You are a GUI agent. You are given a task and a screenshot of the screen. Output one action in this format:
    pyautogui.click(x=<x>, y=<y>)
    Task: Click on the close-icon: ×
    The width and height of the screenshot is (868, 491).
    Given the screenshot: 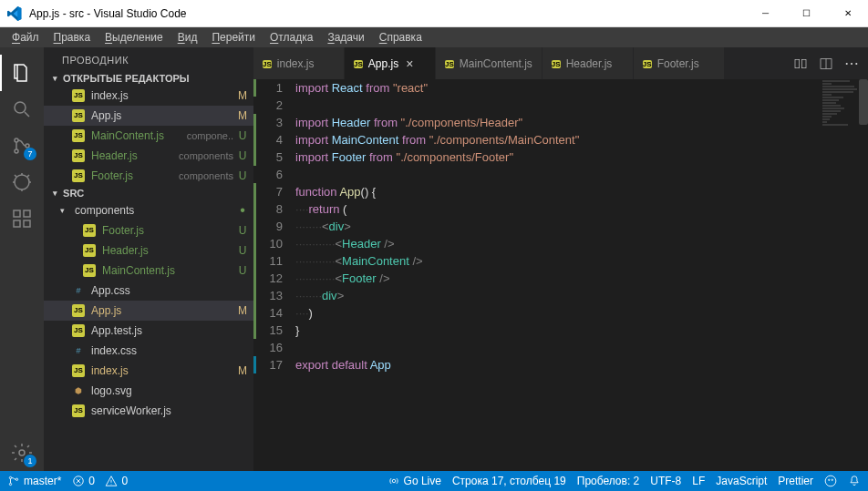 What is the action you would take?
    pyautogui.click(x=409, y=64)
    